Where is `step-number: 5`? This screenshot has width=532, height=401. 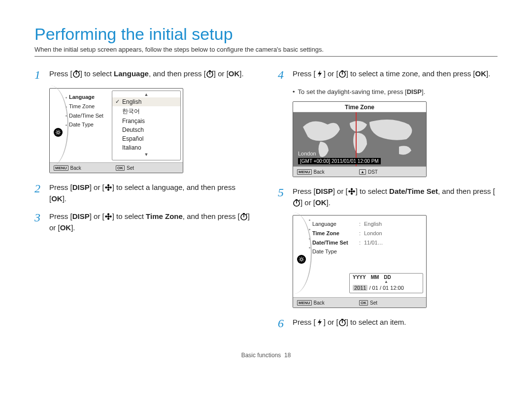
step-number: 5 is located at coordinates (282, 197).